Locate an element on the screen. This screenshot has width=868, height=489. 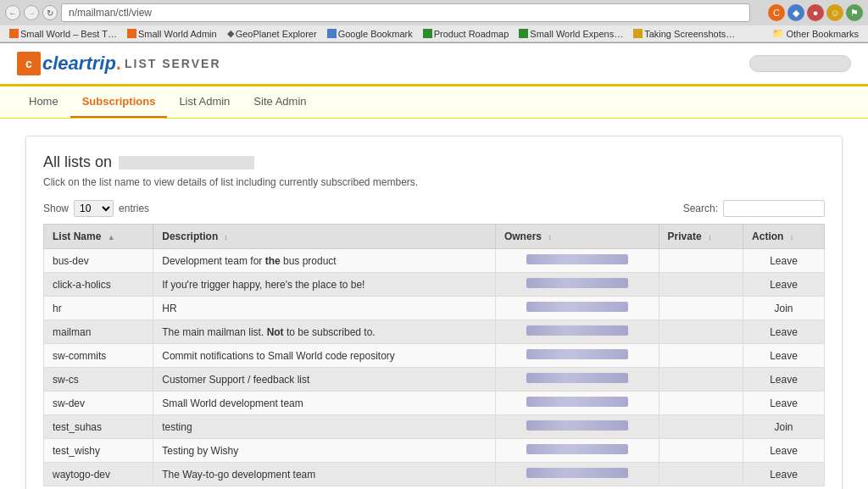
browser-icon-3: ● is located at coordinates (815, 13).